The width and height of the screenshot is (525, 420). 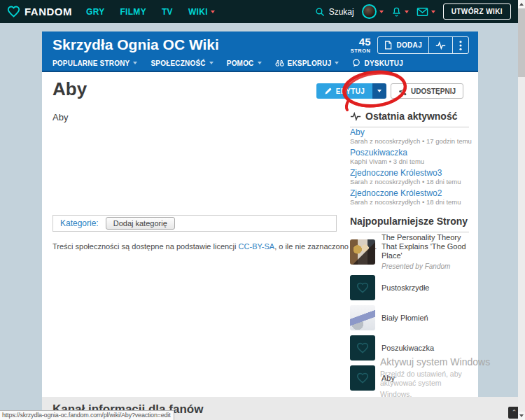 I want to click on wiki-more-button, so click(x=461, y=45).